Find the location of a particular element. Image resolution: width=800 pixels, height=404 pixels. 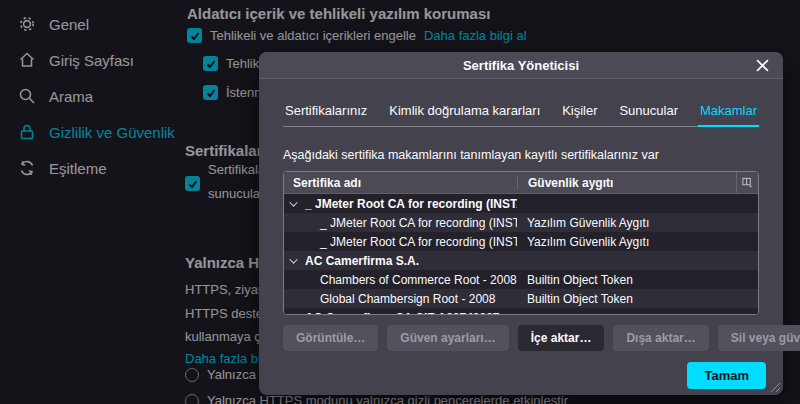

tab-servers: Sunucular is located at coordinates (648, 114).